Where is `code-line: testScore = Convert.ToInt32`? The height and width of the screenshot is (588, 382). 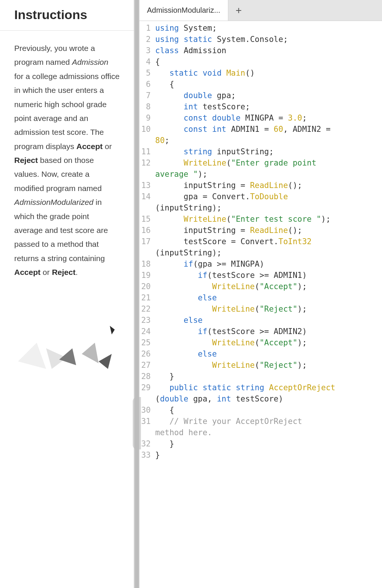 code-line: testScore = Convert.ToInt32 is located at coordinates (268, 242).